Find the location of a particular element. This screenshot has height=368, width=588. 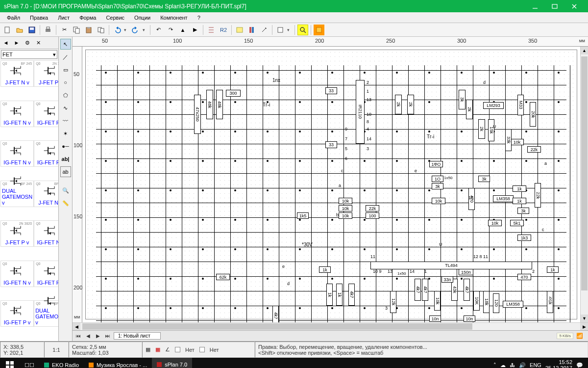

layer-icon is located at coordinates (280, 30).